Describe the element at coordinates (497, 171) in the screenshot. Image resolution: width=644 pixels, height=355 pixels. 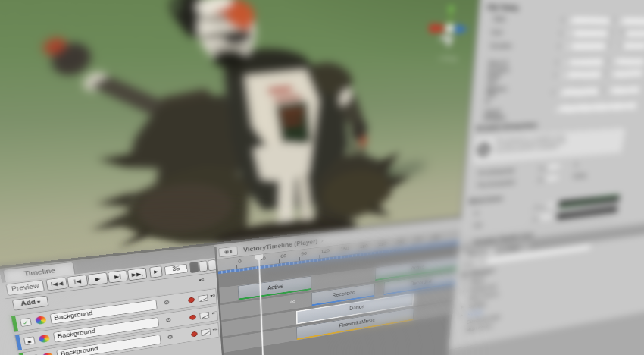
I see `pre-extrapolate-label: Pre-Extrapolate` at that location.